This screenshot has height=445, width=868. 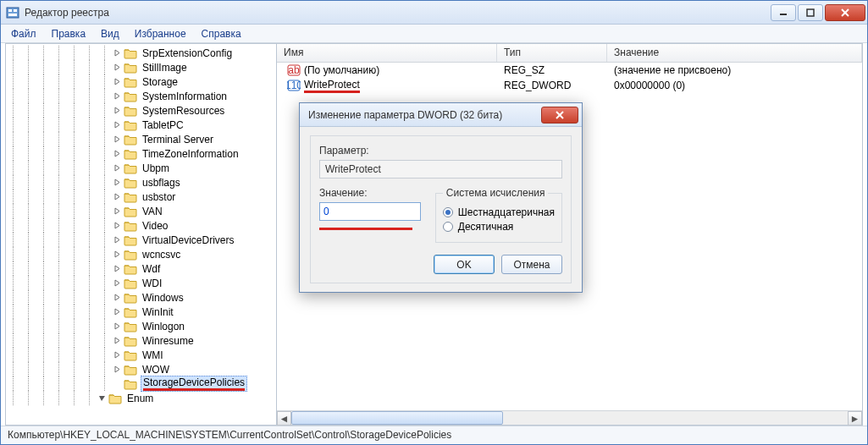 I want to click on cancel-button: Отмена, so click(x=532, y=264).